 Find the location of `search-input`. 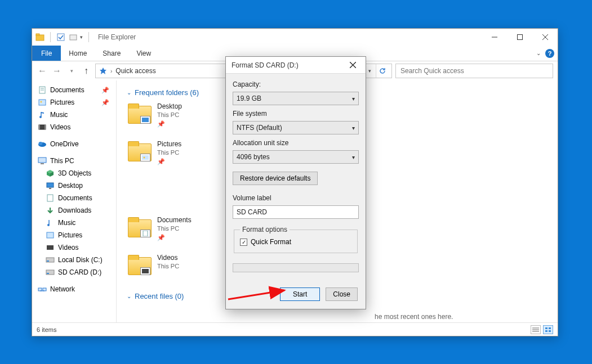

search-input is located at coordinates (474, 71).